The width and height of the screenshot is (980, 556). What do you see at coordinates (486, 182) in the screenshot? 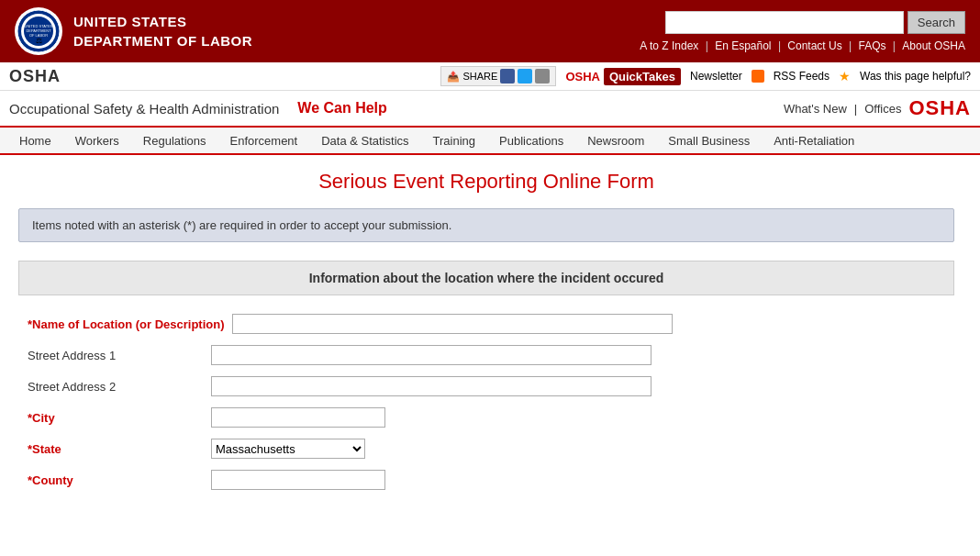
I see `page-title: Serious Event Reporting Online Form` at bounding box center [486, 182].